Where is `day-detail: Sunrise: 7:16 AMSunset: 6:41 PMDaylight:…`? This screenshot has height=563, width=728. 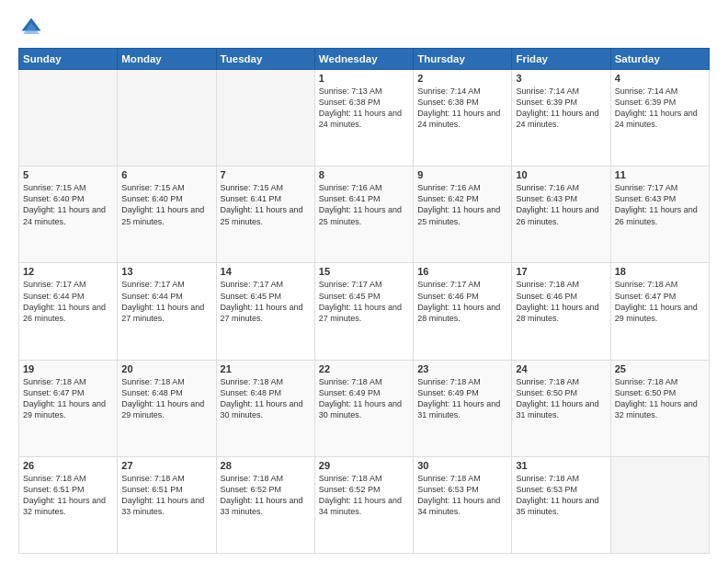
day-detail: Sunrise: 7:16 AMSunset: 6:41 PMDaylight:… is located at coordinates (364, 204).